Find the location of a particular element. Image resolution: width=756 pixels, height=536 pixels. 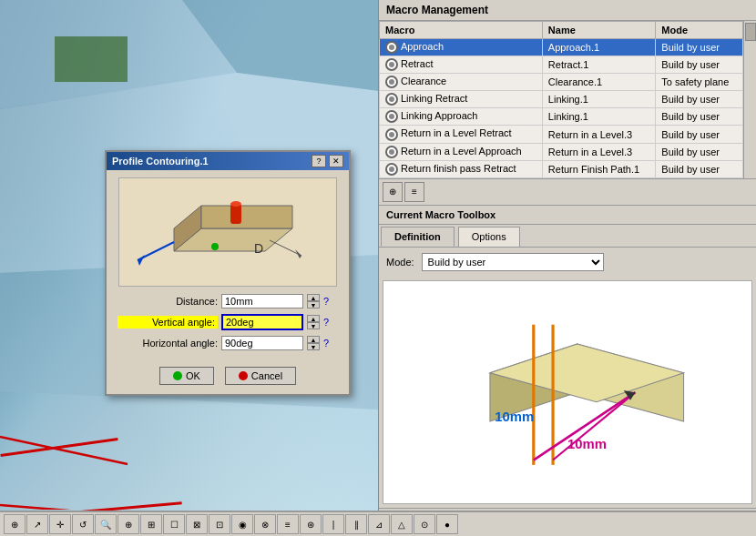

distance-help-icon: ? is located at coordinates (326, 301).